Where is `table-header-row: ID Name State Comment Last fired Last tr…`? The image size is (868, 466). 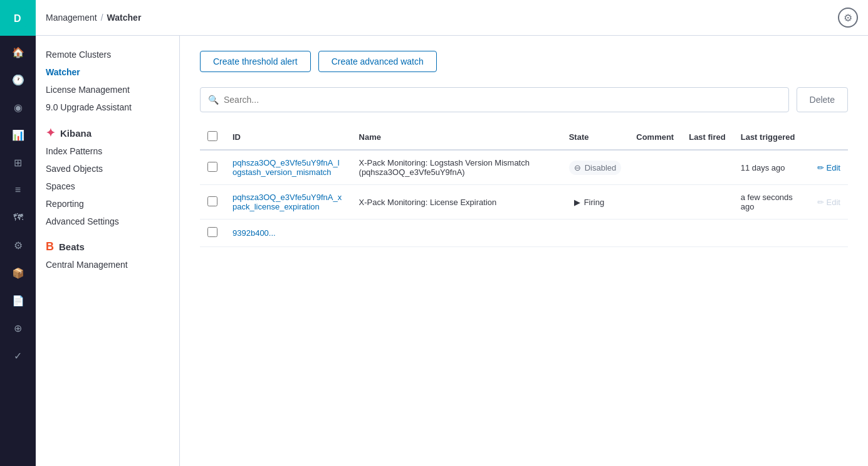 table-header-row: ID Name State Comment Last fired Last tr… is located at coordinates (524, 137).